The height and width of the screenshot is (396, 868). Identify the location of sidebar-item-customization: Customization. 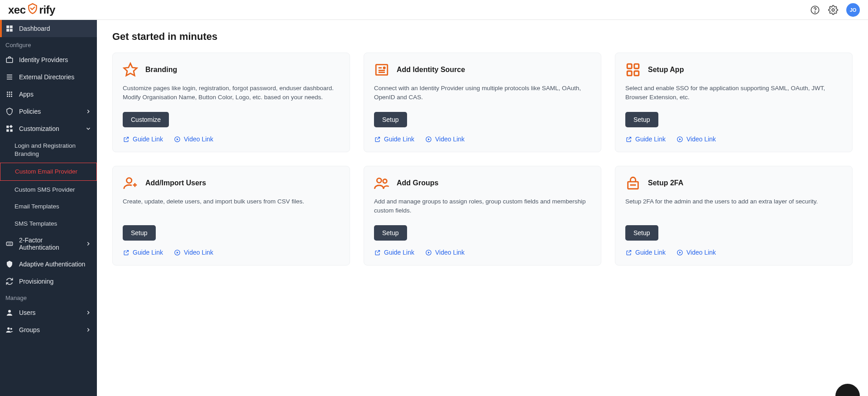
(48, 129).